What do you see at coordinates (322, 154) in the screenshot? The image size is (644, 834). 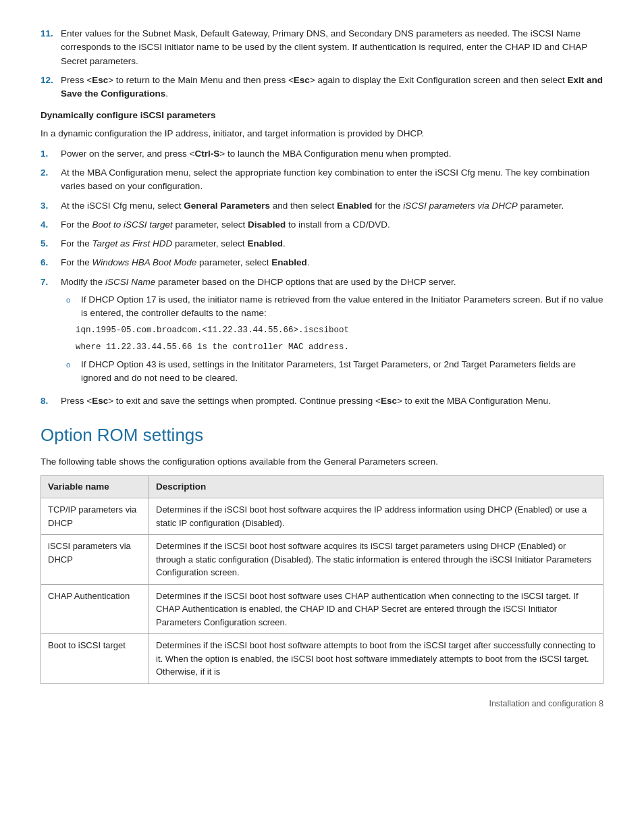 I see `dstep-1: 1. Power on the server, and press <Ctrl-…` at bounding box center [322, 154].